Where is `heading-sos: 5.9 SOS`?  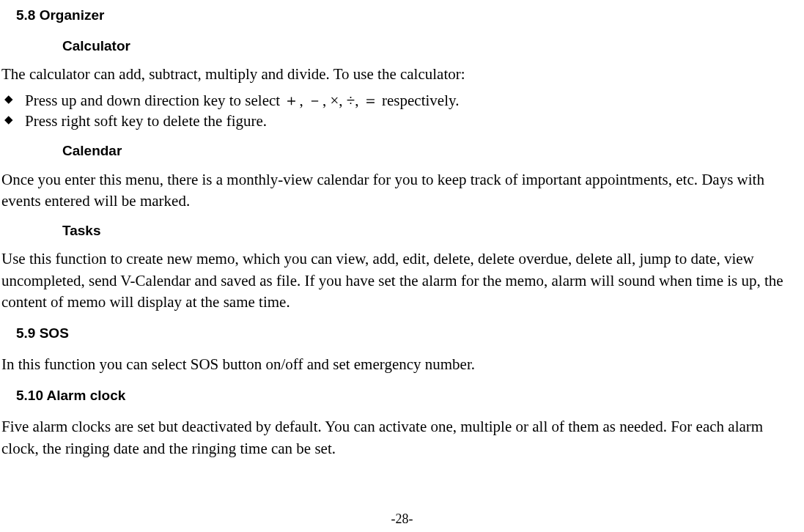 heading-sos: 5.9 SOS is located at coordinates (410, 333).